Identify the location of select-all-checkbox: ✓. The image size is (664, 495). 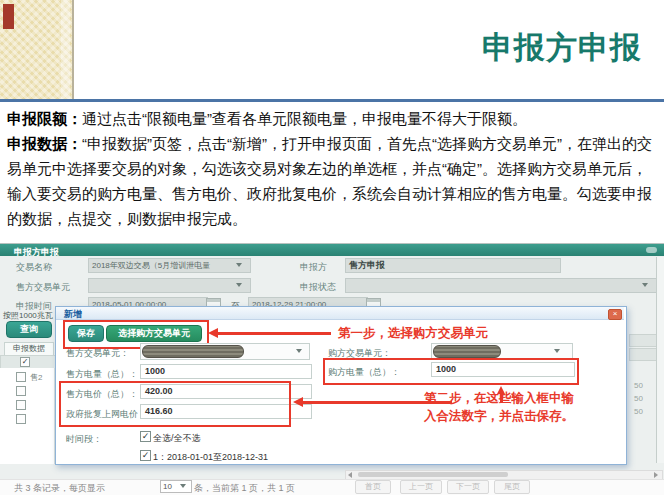
(25, 362).